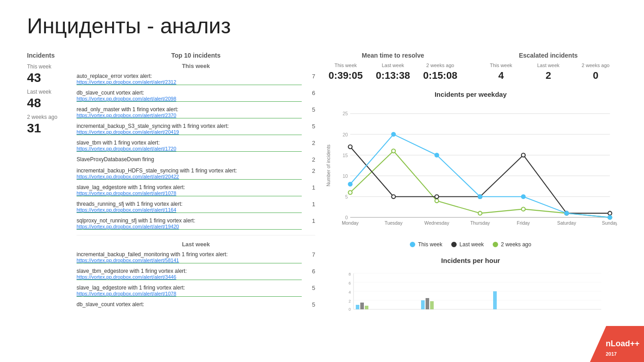 The image size is (644, 362). Describe the element at coordinates (191, 113) in the screenshot. I see `incident-info: read_only_master with 1 firing vortex al…` at that location.